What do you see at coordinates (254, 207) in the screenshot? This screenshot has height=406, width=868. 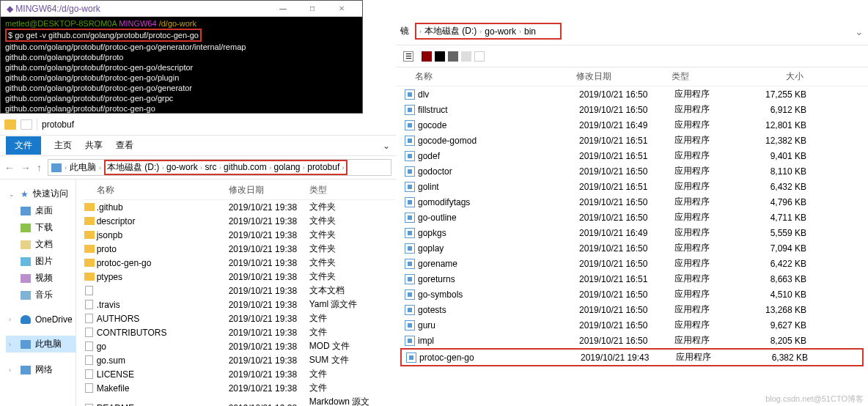 I see `list-item: .github2019/10/21 19:38文件夹` at bounding box center [254, 207].